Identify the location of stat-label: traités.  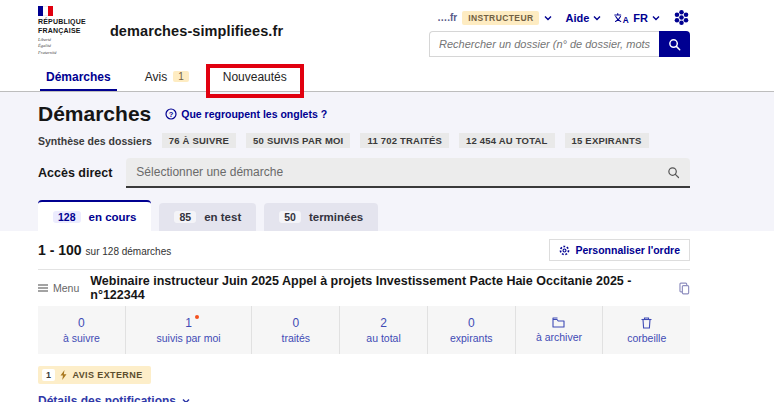
(296, 338).